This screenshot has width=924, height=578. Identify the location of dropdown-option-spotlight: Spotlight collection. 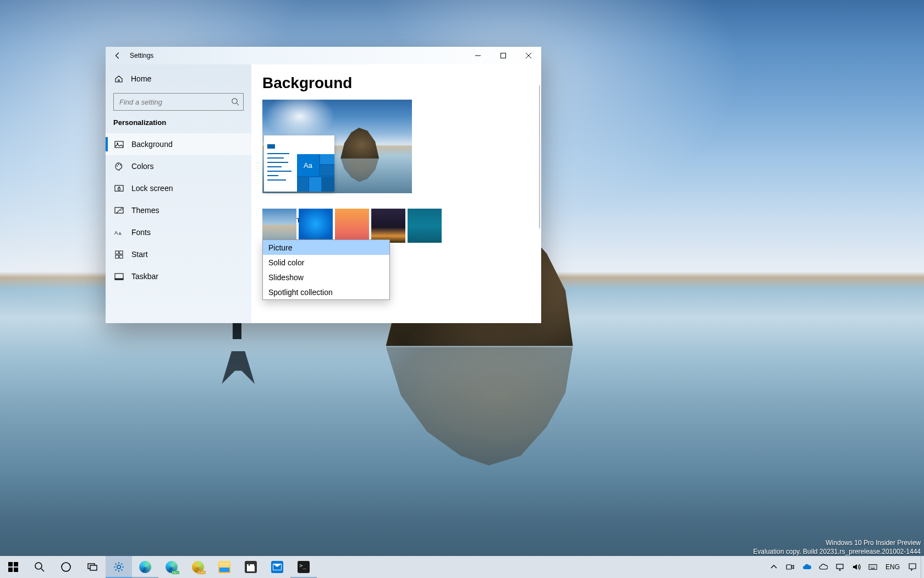
(326, 292).